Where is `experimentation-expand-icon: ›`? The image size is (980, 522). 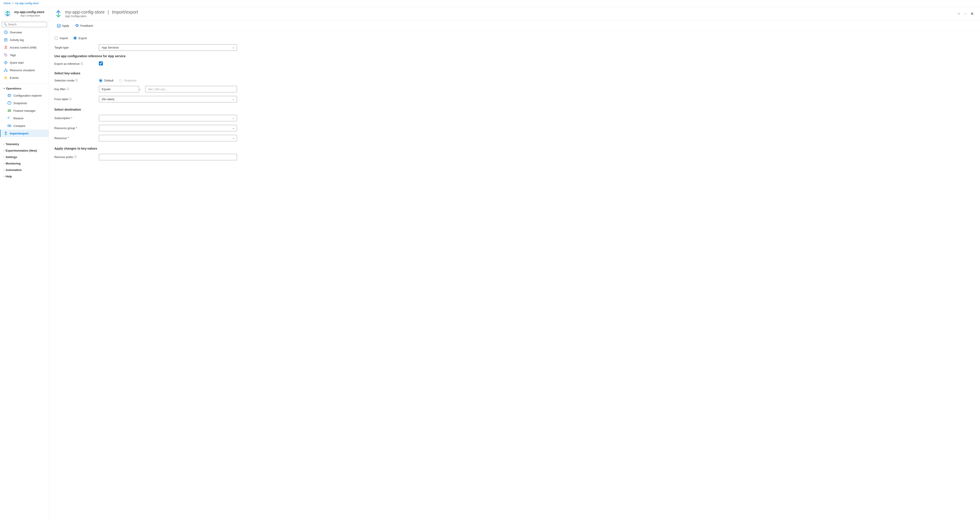
experimentation-expand-icon: › is located at coordinates (4, 151).